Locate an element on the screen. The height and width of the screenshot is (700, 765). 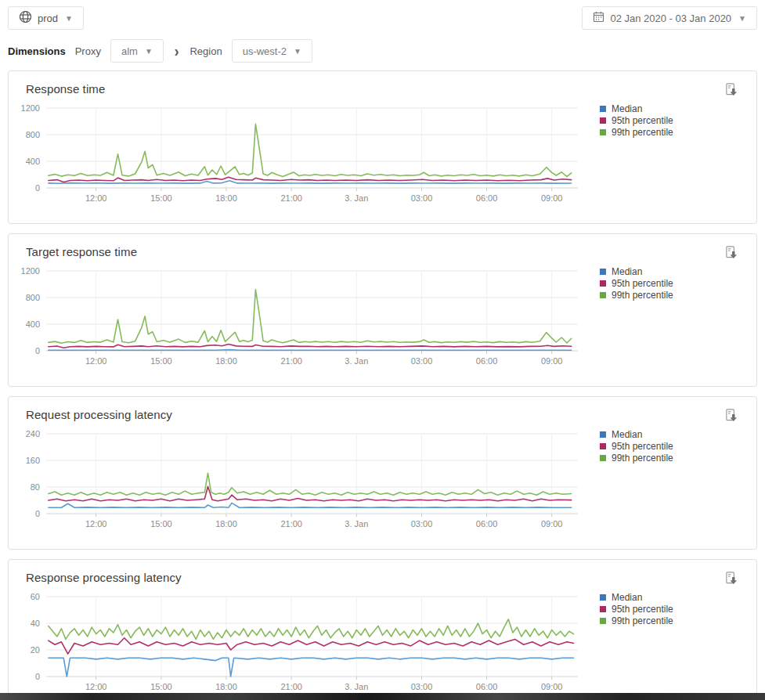
environment-label: prod is located at coordinates (48, 19).